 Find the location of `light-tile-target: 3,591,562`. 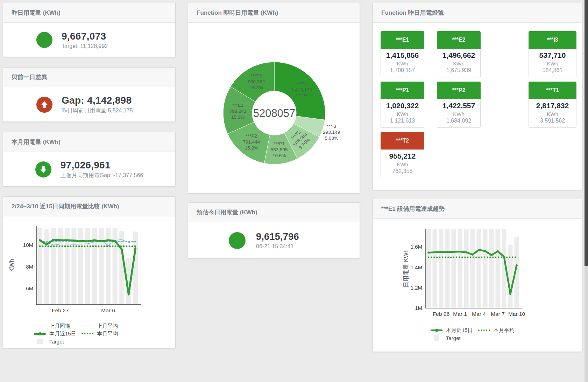

light-tile-target: 3,591,562 is located at coordinates (553, 121).